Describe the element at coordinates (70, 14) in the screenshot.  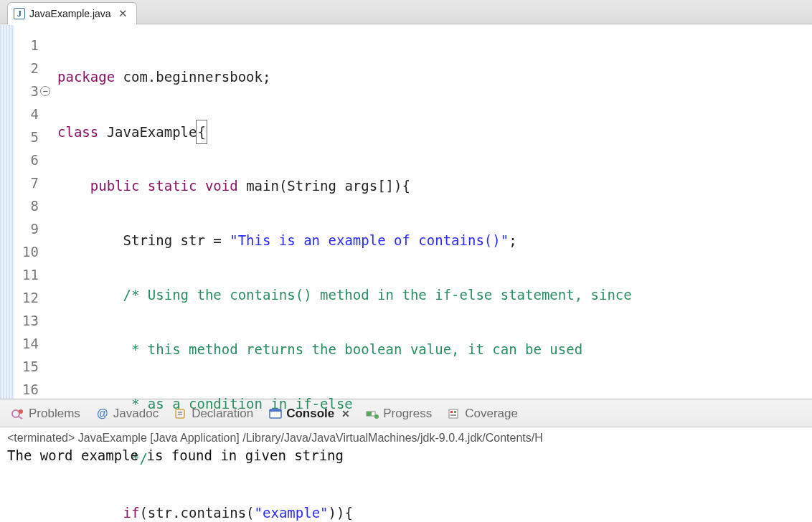
I see `editor-tab-filename: JavaExample.java` at that location.